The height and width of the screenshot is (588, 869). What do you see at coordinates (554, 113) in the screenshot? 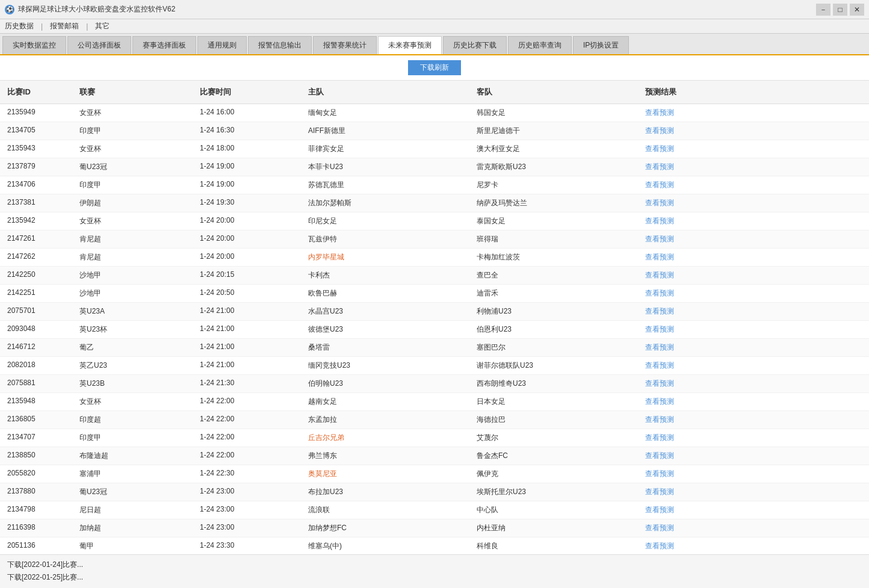
I see `cell-away: 韩国女足` at bounding box center [554, 113].